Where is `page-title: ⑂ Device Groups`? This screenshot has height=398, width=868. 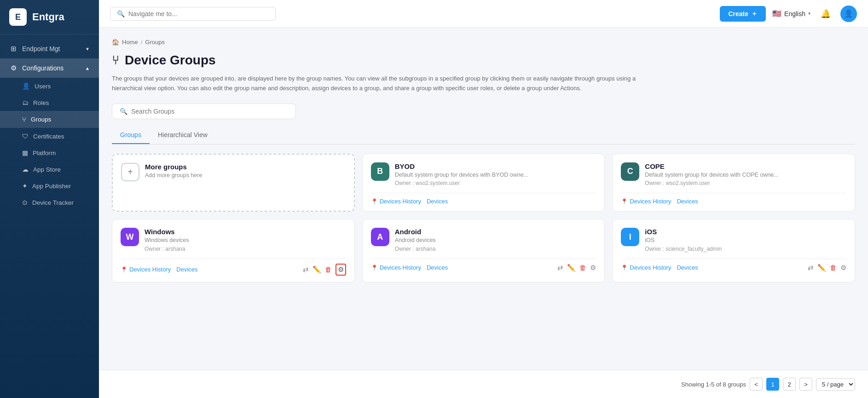 page-title: ⑂ Device Groups is located at coordinates (483, 60).